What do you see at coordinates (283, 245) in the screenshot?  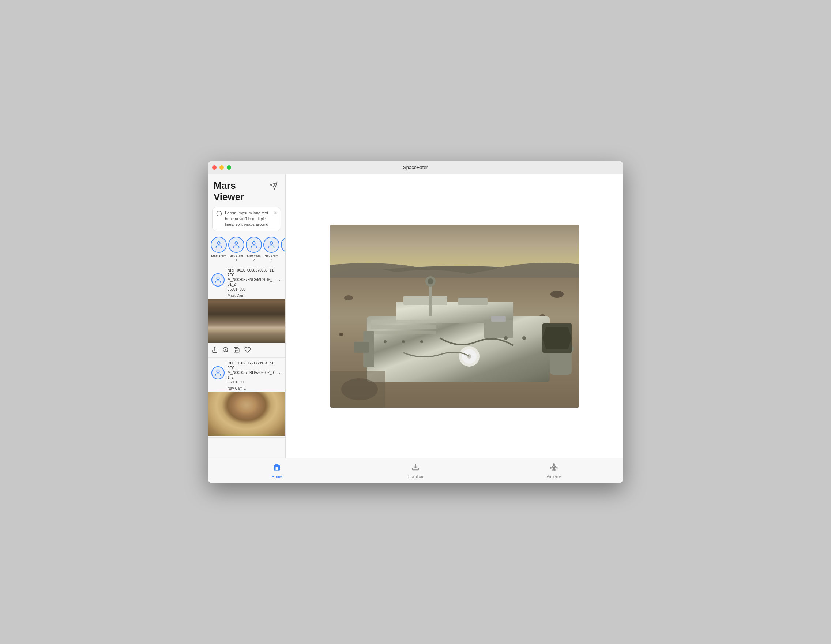 I see `camera-avatar-nav-cam-n` at bounding box center [283, 245].